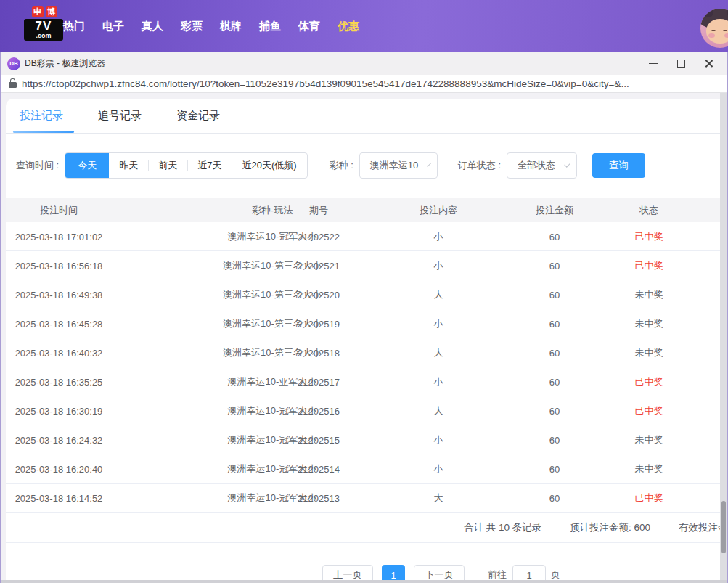 This screenshot has width=728, height=583. I want to click on nav-item-1: 热门, so click(74, 26).